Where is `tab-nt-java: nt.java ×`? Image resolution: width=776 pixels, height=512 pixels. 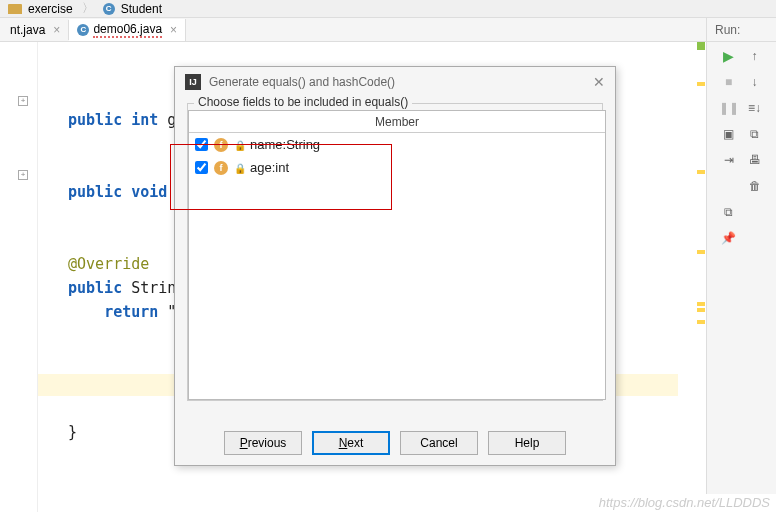 tab-nt-java: nt.java × is located at coordinates (36, 30).